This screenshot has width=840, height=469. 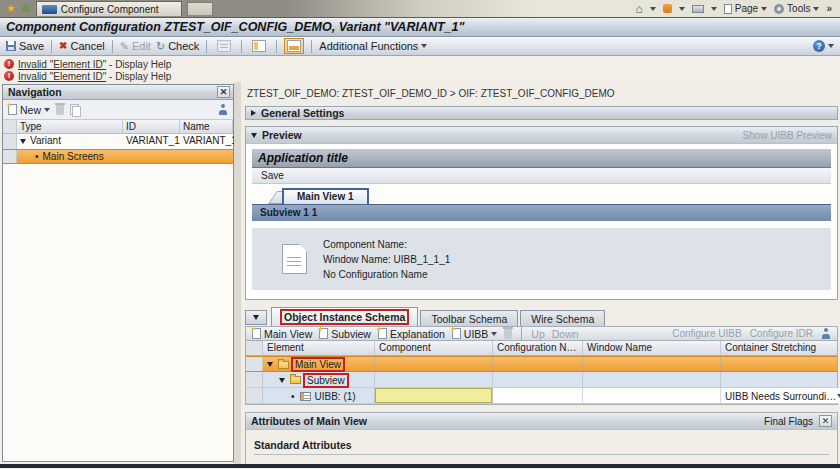 I want to click on final-flags-link: Final Flags, so click(x=788, y=422).